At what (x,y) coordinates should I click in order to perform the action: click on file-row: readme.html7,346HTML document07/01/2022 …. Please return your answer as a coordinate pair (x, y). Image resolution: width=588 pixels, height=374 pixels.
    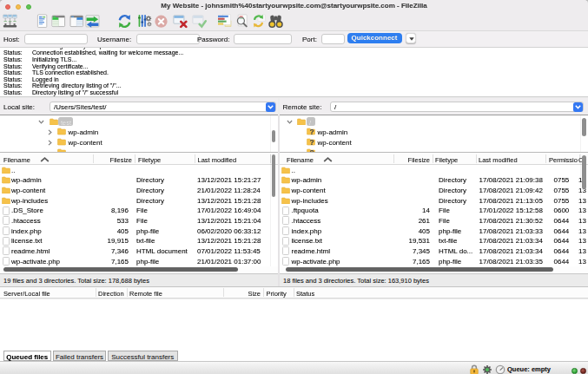
    Looking at the image, I should click on (139, 252).